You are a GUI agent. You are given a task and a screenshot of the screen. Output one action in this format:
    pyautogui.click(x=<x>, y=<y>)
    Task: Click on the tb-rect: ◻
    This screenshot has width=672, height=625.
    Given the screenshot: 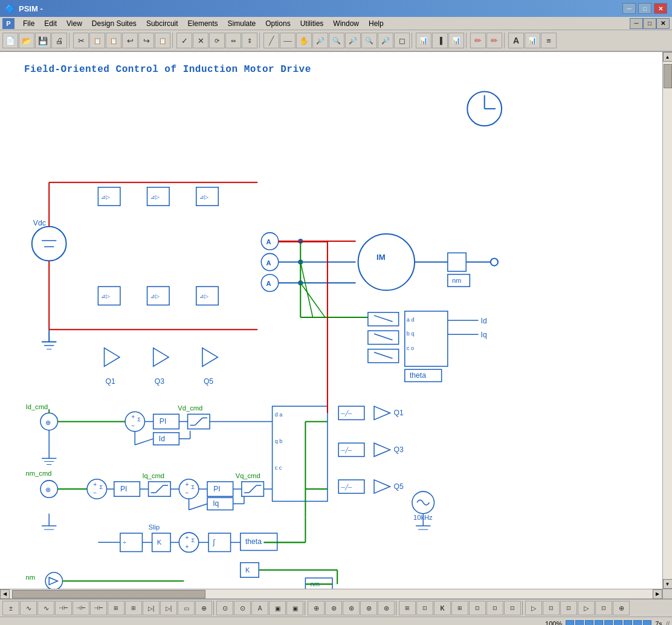 What is the action you would take?
    pyautogui.click(x=402, y=40)
    